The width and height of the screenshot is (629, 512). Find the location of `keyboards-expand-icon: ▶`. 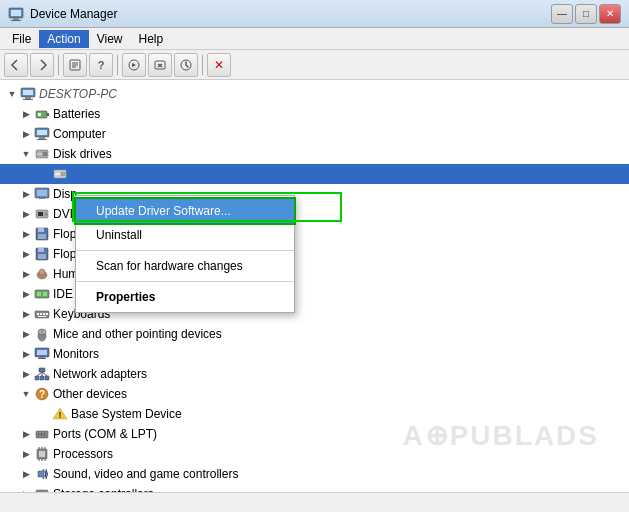

keyboards-expand-icon: ▶ is located at coordinates (26, 314).